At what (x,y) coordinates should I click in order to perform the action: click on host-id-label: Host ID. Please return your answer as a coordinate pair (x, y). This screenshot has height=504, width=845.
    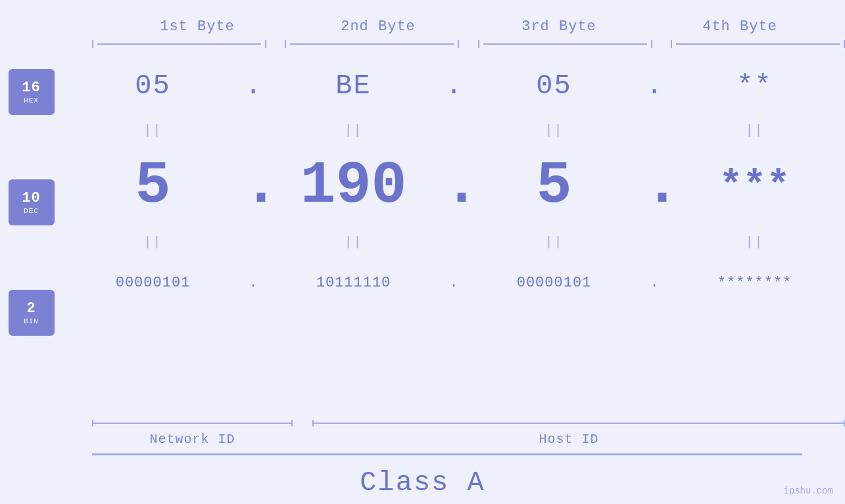
    Looking at the image, I should click on (568, 439).